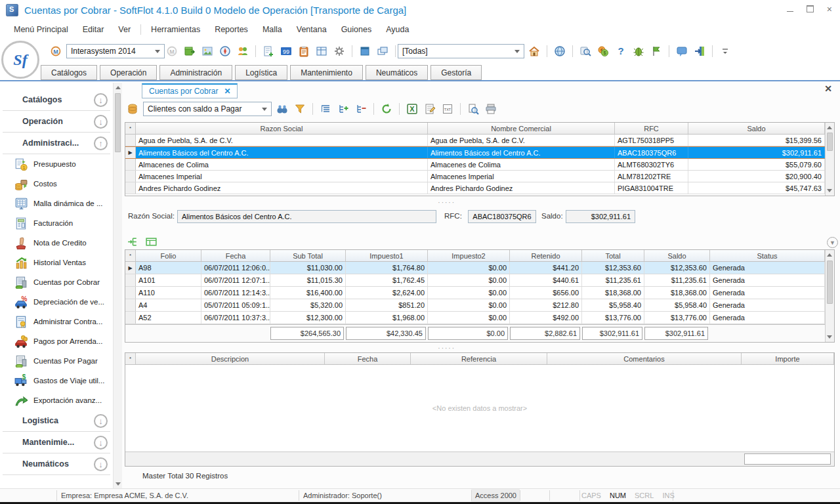  I want to click on sidebar-item-malla-dinámica-de-: Malla dinámica de ..., so click(56, 203).